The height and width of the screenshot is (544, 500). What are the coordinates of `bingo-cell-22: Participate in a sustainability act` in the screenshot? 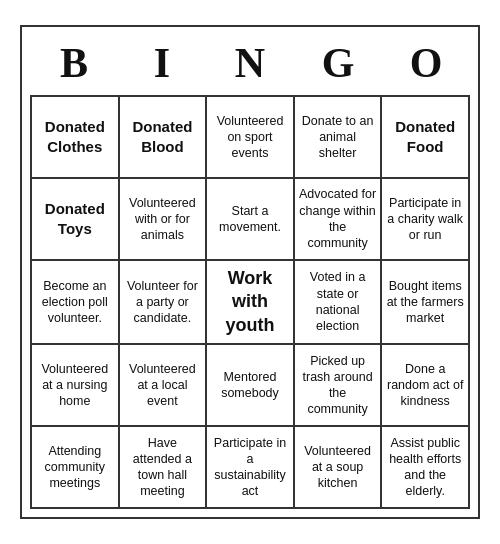 It's located at (251, 468).